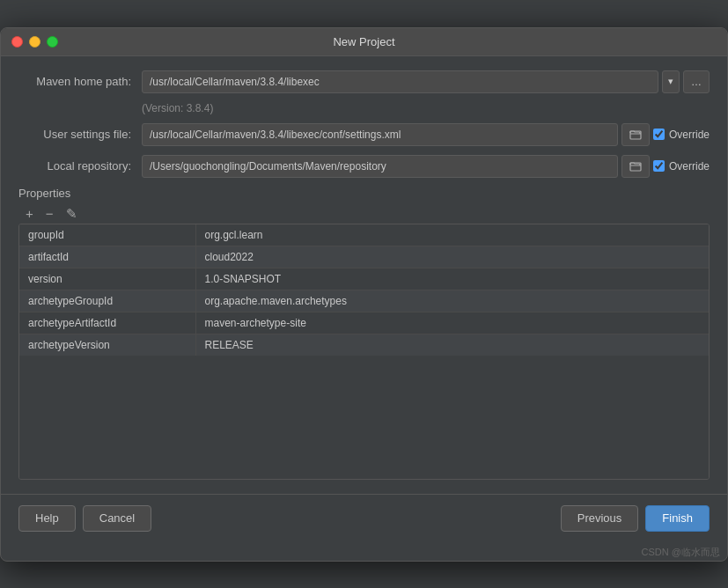 This screenshot has height=588, width=728. Describe the element at coordinates (364, 278) in the screenshot. I see `table-row: version1.0-SNAPSHOT` at that location.